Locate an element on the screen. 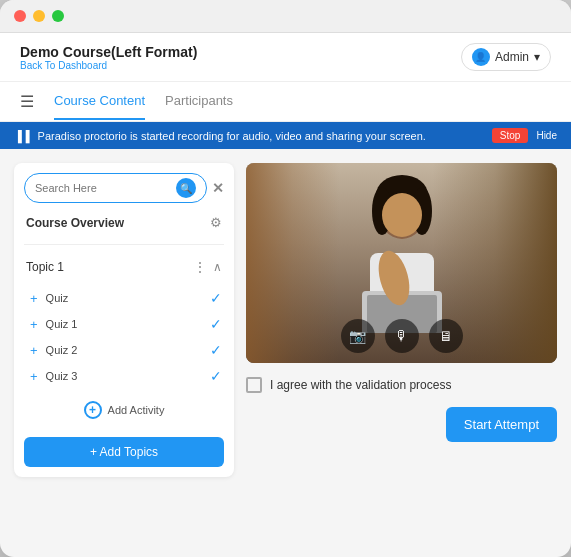 Image resolution: width=571 pixels, height=557 pixels. back-link: Back To Dashboard is located at coordinates (108, 66).